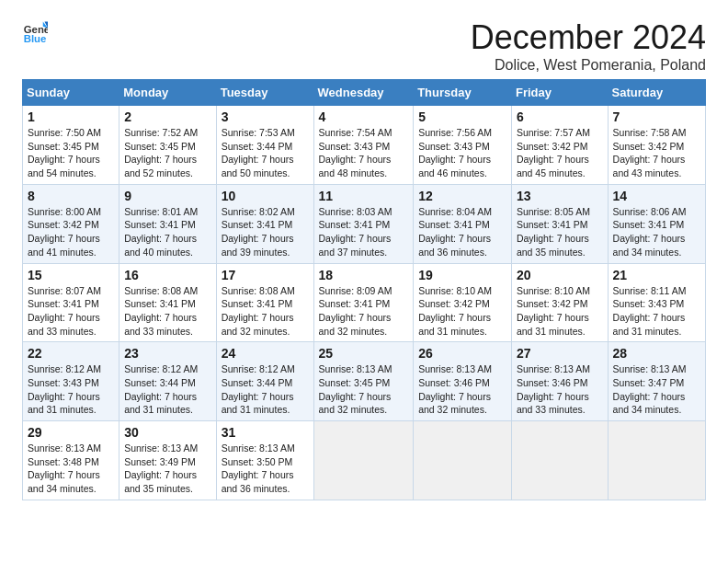  Describe the element at coordinates (656, 275) in the screenshot. I see `day-number: 21` at that location.